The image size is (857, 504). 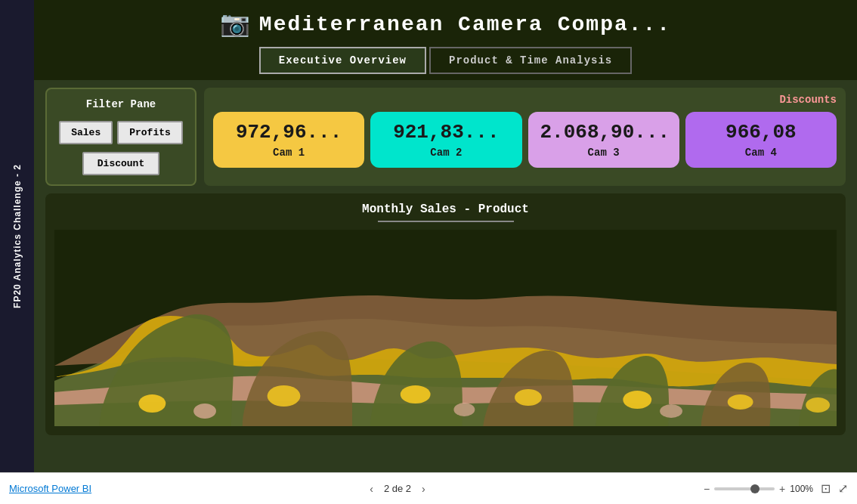 What do you see at coordinates (17, 236) in the screenshot?
I see `left-sidebar: FP20 Analytics Challenge - 2` at bounding box center [17, 236].